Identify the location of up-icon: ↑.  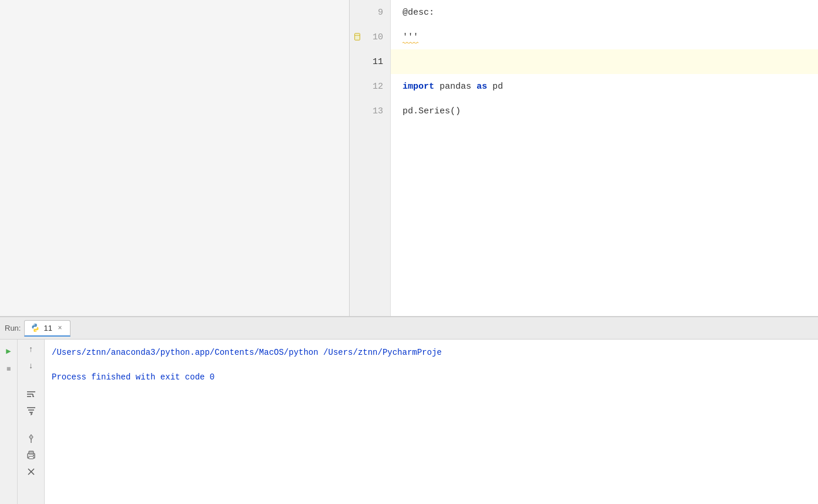
(31, 350).